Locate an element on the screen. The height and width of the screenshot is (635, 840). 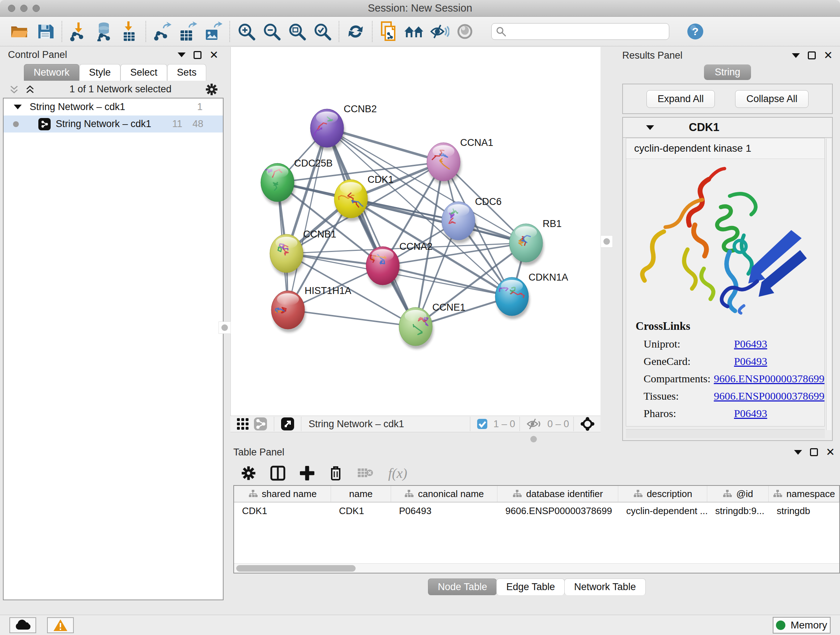
detach-view-button is located at coordinates (288, 424).